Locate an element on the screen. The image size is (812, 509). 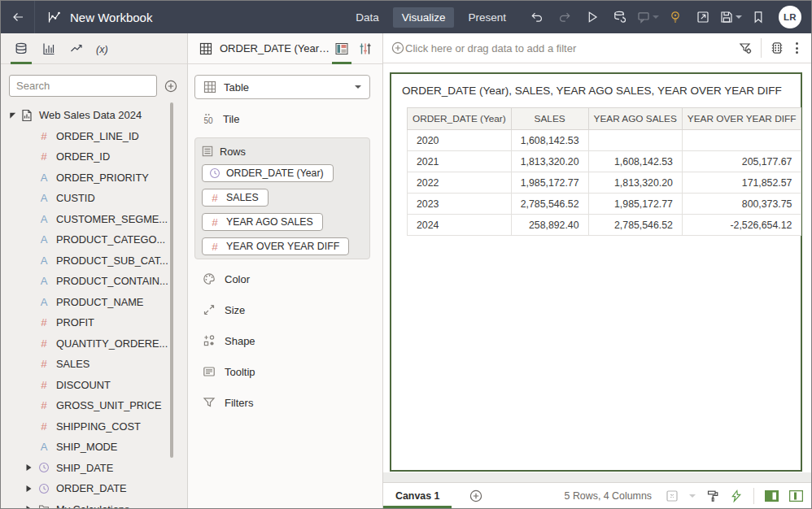
table-cell: 2022 is located at coordinates (460, 183).